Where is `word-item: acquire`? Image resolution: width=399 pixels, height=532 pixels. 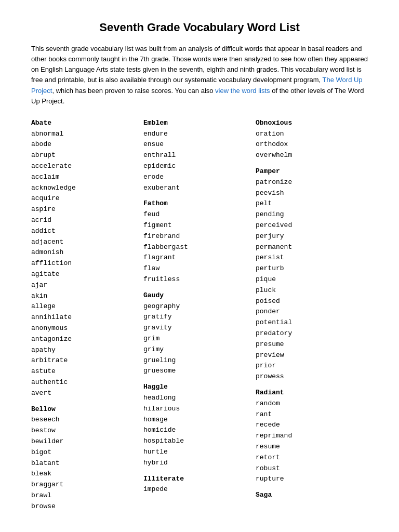
word-item: acquire is located at coordinates (85, 198).